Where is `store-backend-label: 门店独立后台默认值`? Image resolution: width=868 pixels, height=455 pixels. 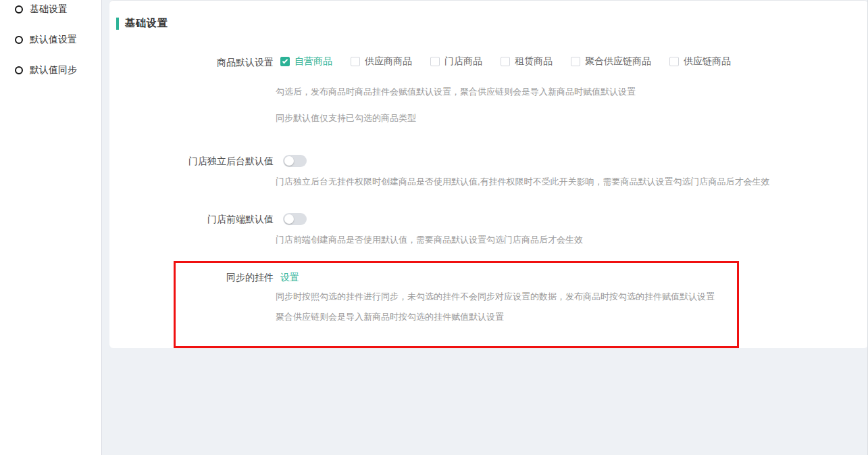 store-backend-label: 门店独立后台默认值 is located at coordinates (192, 161).